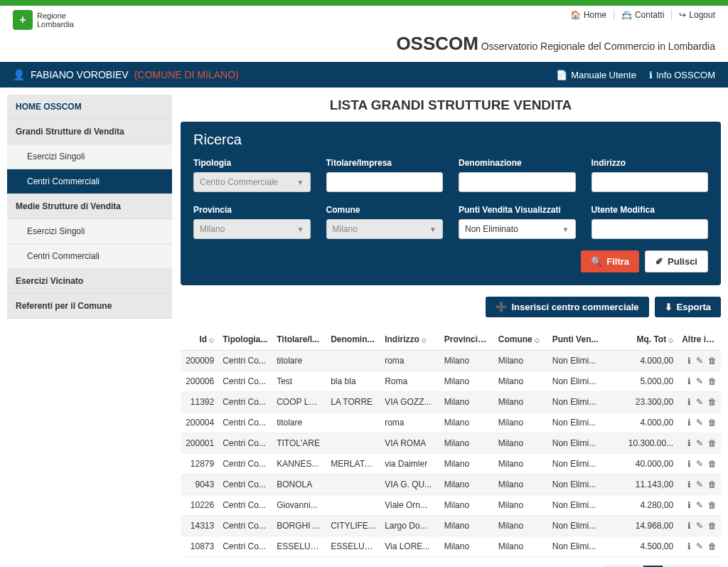 The height and width of the screenshot is (567, 728). I want to click on input-titolare, so click(385, 182).